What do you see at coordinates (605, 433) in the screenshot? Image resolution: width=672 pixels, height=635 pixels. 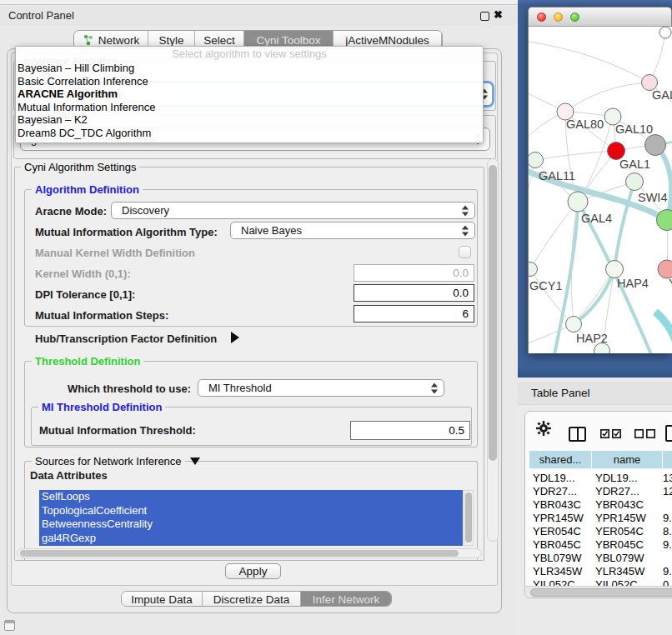 I see `select-all-icon` at bounding box center [605, 433].